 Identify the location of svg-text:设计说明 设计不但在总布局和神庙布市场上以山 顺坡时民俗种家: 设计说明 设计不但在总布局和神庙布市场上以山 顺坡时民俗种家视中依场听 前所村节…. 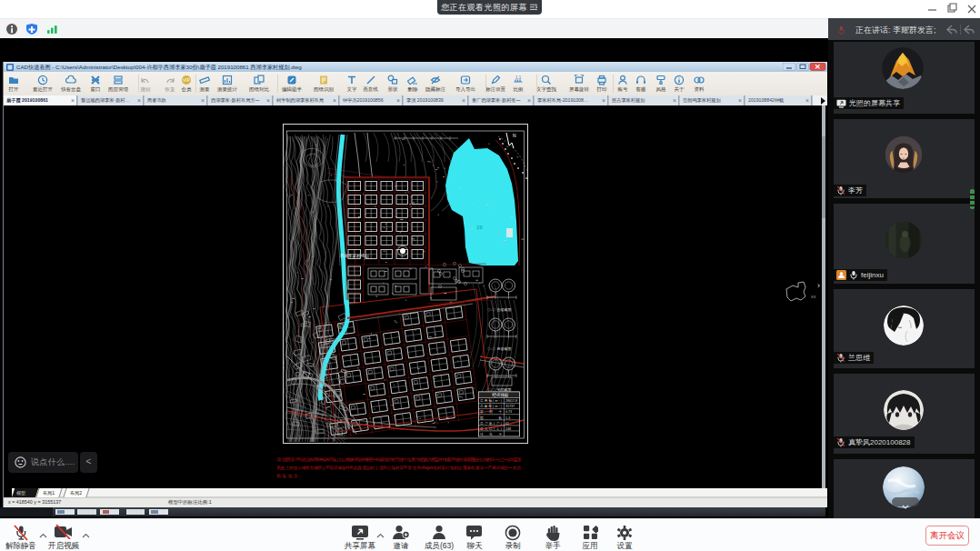
(398, 460).